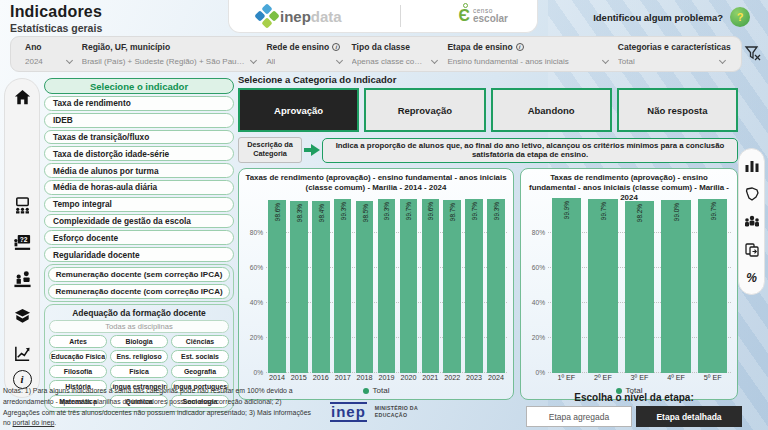 The height and width of the screenshot is (430, 768). I want to click on bar-value-label: 98.3%, so click(298, 213).